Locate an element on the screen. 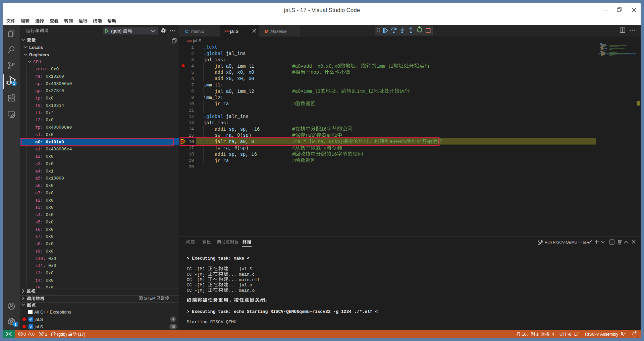  svg-text: All C++ Exceptions is located at coordinates (53, 312).